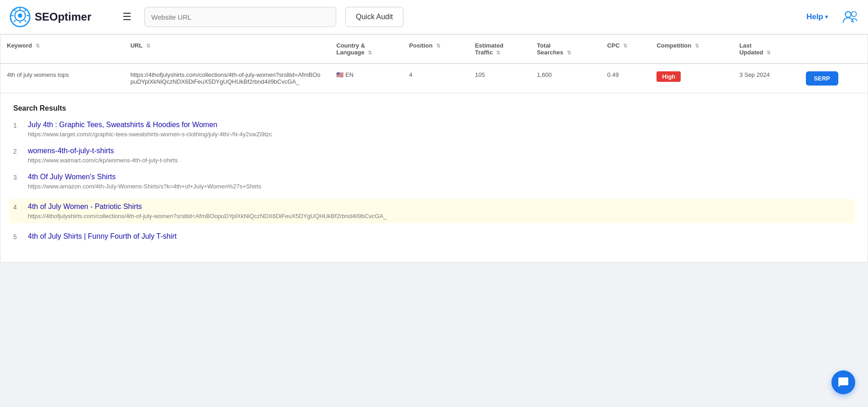  What do you see at coordinates (439, 46) in the screenshot?
I see `sort-icon-position: ⇅` at bounding box center [439, 46].